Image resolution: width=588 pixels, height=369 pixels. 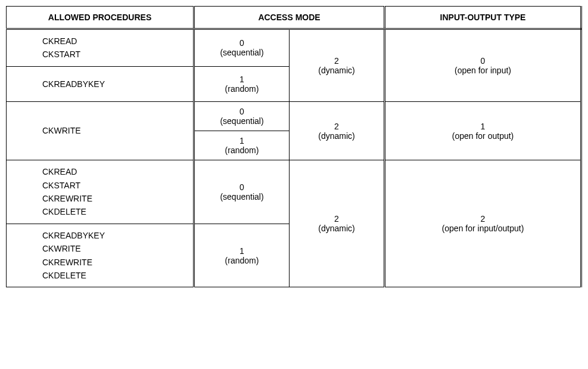 What do you see at coordinates (294, 117) in the screenshot?
I see `table-row: CKWRITE 0 (sequential) 2 (dynamic) 1 (op…` at bounding box center [294, 117].